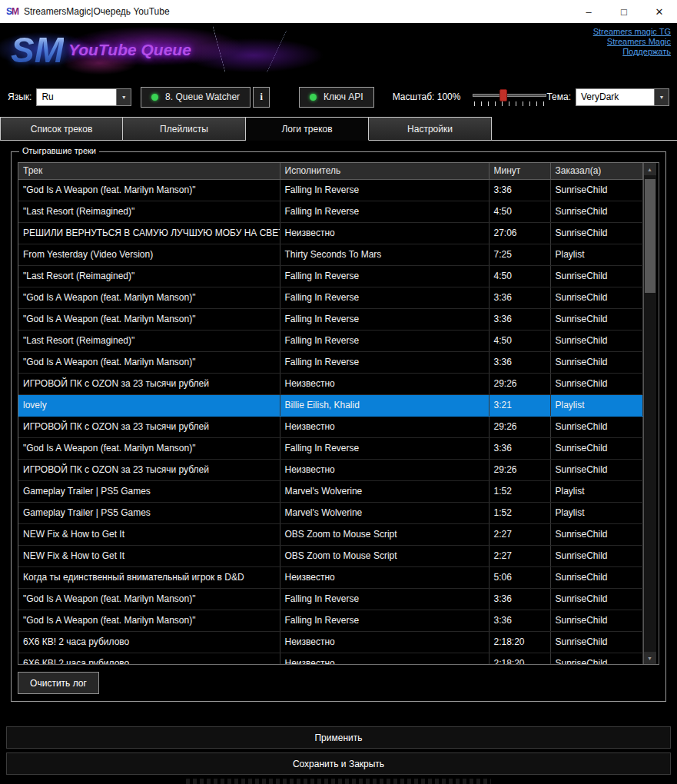 Image resolution: width=677 pixels, height=784 pixels. Describe the element at coordinates (330, 577) in the screenshot. I see `table-row: Когда ты единственный внимательный игрок…` at that location.